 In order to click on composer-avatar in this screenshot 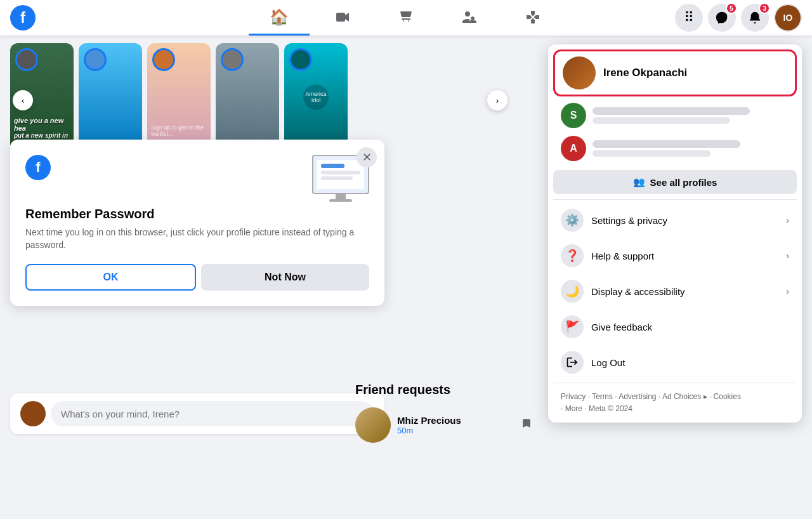, I will do `click(33, 414)`.